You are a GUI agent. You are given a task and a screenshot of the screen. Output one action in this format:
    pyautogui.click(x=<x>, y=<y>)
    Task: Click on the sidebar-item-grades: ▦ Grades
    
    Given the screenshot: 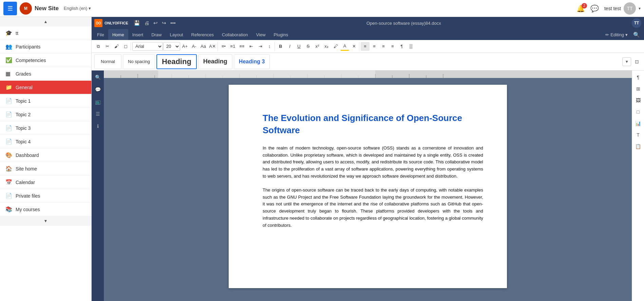 What is the action you would take?
    pyautogui.click(x=45, y=74)
    